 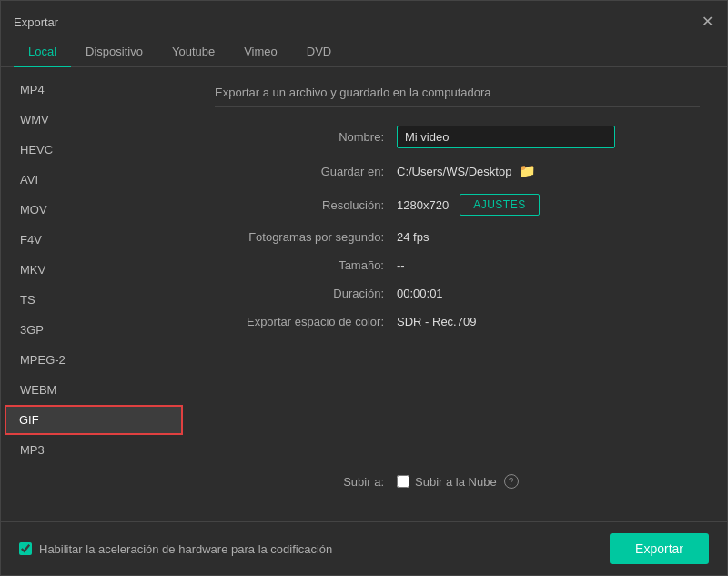 What do you see at coordinates (306, 482) in the screenshot?
I see `subir-label: Subir a:` at bounding box center [306, 482].